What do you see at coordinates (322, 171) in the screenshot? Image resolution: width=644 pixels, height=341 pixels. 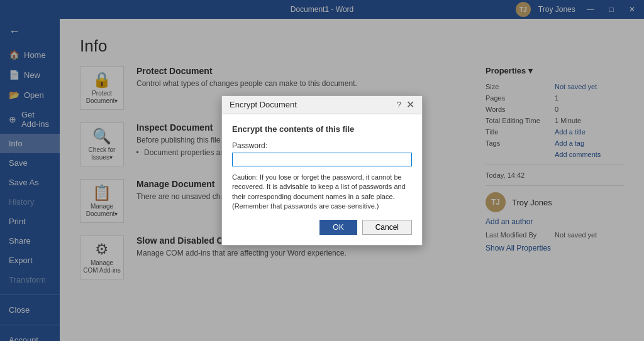 I see `encrypt-document-modal: Encrypt Document ? ✕ Encrypt the content…` at bounding box center [322, 171].